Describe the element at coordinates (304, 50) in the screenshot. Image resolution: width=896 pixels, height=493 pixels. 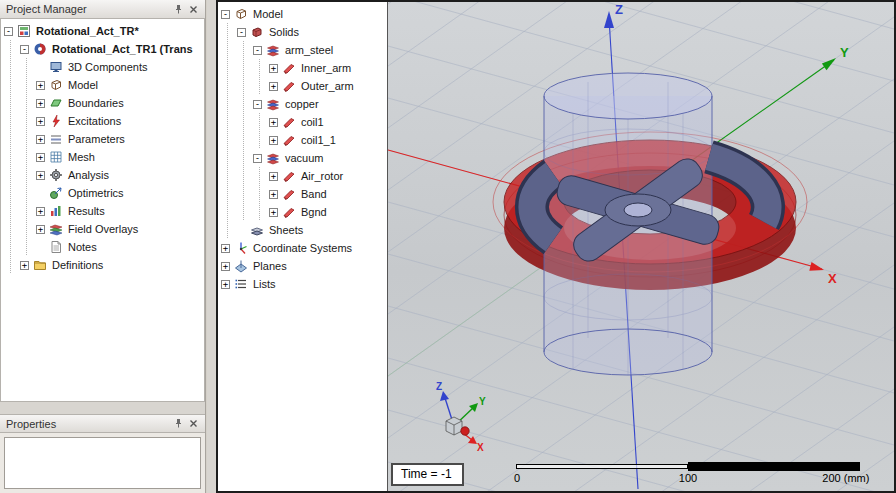
I see `tree-item-arm-steel: -arm_steel` at that location.